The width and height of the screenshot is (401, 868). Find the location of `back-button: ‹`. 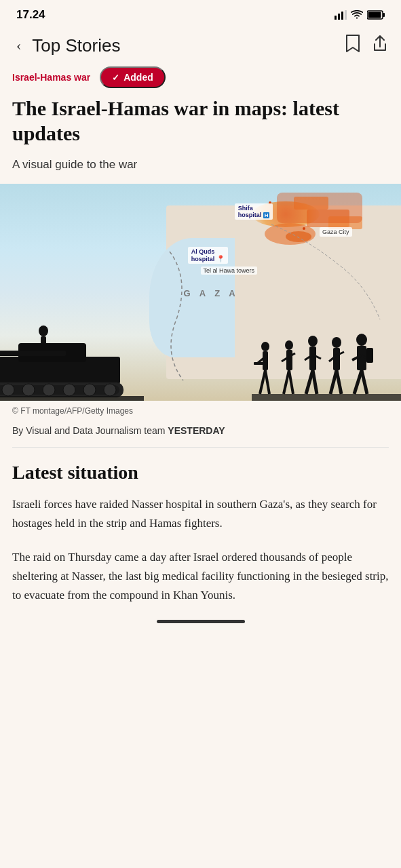

back-button: ‹ is located at coordinates (19, 45).